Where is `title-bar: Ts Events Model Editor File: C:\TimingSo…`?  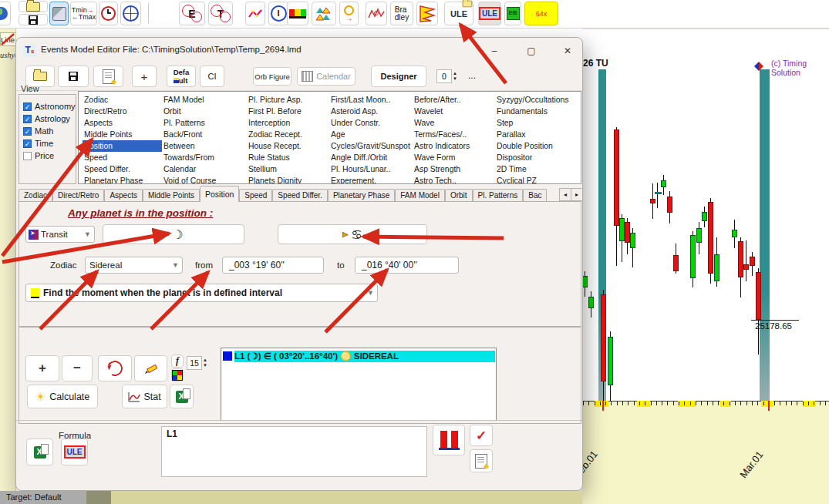
title-bar: Ts Events Model Editor File: C:\TimingSo… is located at coordinates (299, 51).